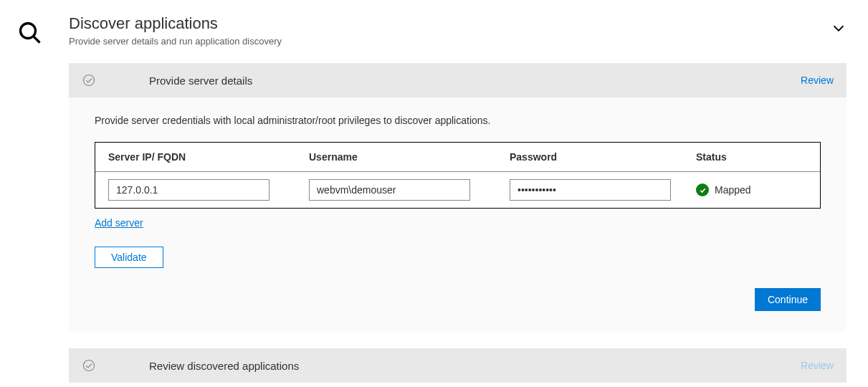 Image resolution: width=868 pixels, height=387 pixels. What do you see at coordinates (434, 29) in the screenshot?
I see `page-header: Discover applications Provide server det…` at bounding box center [434, 29].